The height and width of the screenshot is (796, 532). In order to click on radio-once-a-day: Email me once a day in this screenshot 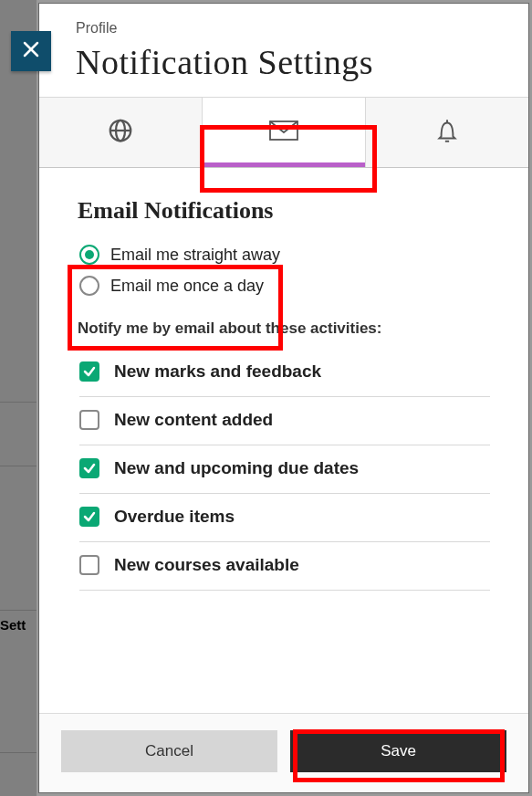, I will do `click(285, 286)`.